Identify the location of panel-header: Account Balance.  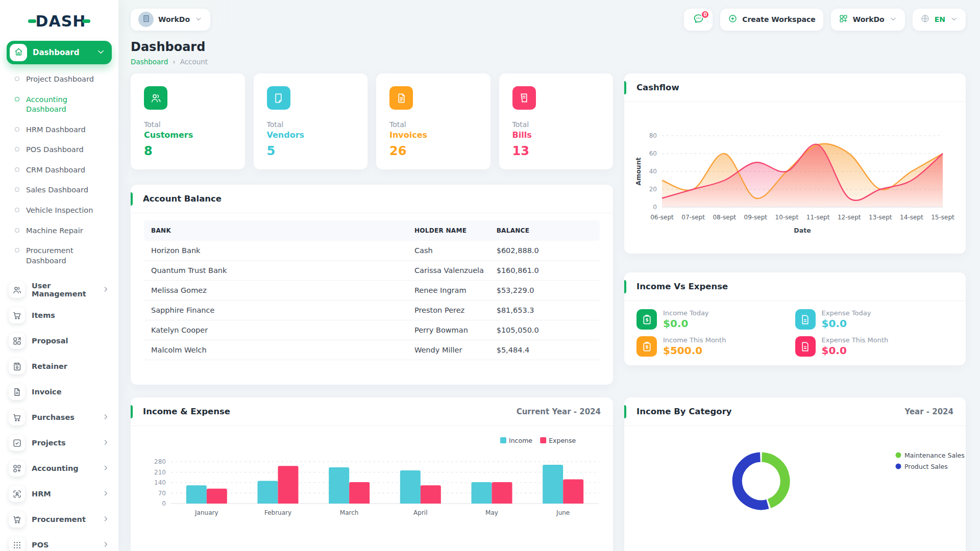
(372, 199).